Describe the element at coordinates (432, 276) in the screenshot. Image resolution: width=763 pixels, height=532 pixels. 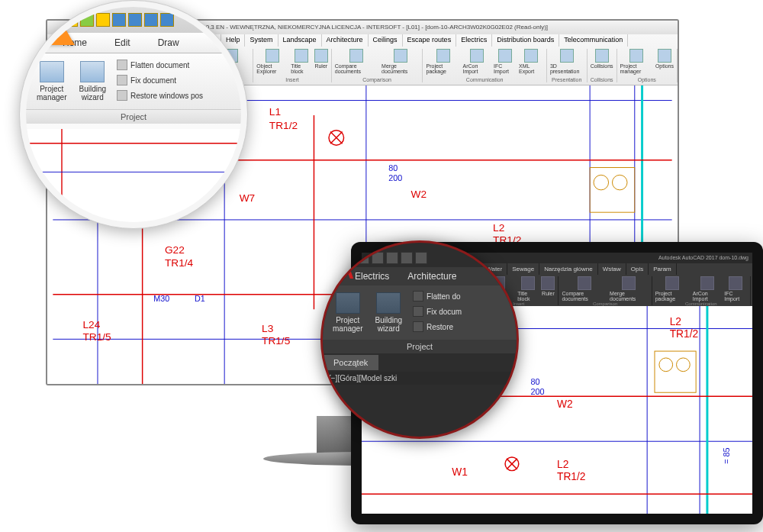
I see `tab-architecture: Architecture` at that location.